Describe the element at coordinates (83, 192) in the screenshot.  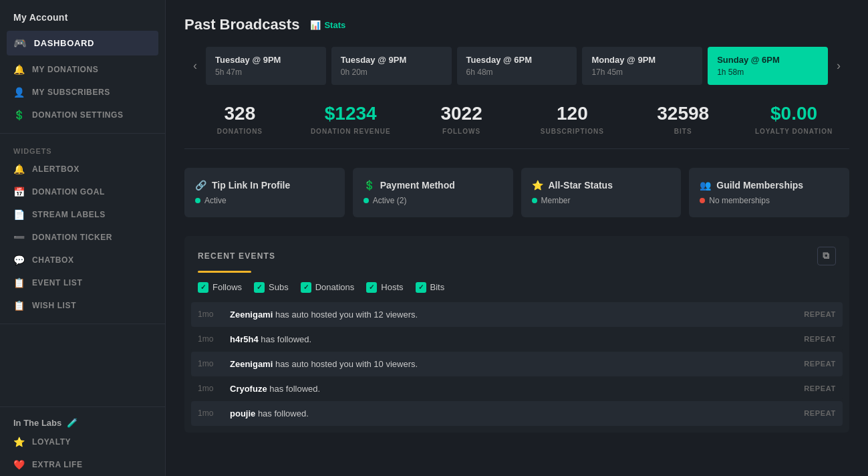
I see `sidebar-item-donation-goal: 📅 DONATION GOAL` at that location.